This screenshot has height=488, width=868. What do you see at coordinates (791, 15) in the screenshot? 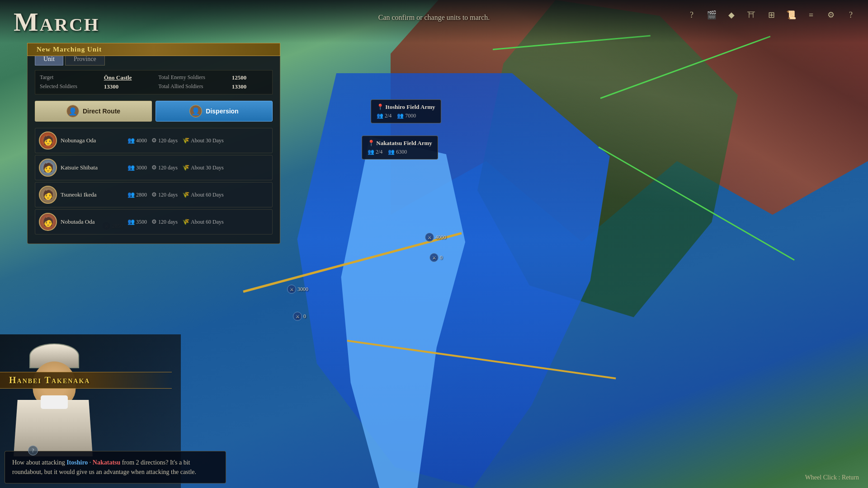
I see `scroll-icon: 📜` at bounding box center [791, 15].